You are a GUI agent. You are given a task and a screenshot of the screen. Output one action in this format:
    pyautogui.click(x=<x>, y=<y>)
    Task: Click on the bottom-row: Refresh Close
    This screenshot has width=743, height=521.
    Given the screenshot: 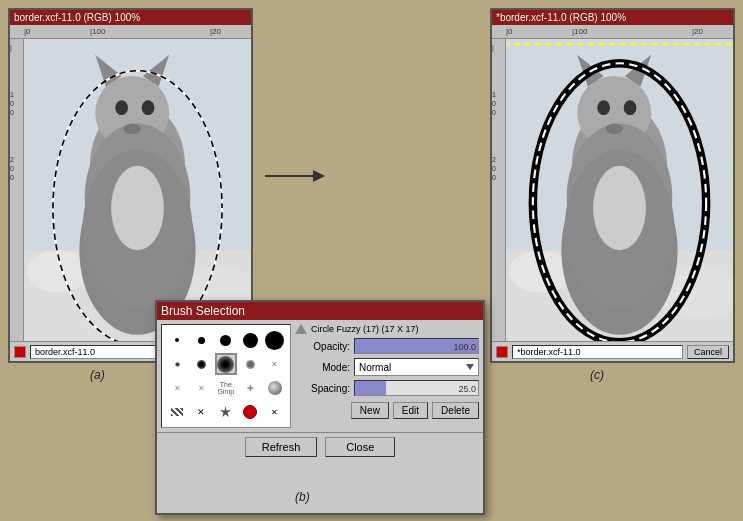 What is the action you would take?
    pyautogui.click(x=320, y=446)
    